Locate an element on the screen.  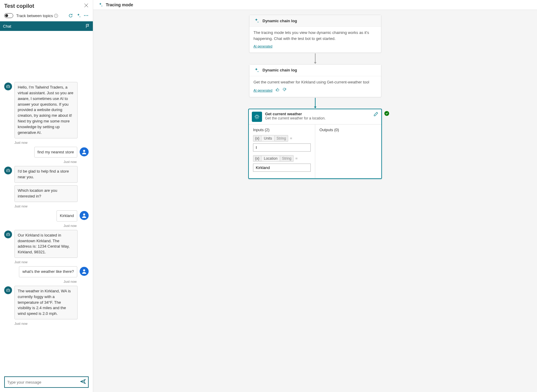
bot-message-stack: I'd be glad to help find a store near yo… is located at coordinates (52, 184).